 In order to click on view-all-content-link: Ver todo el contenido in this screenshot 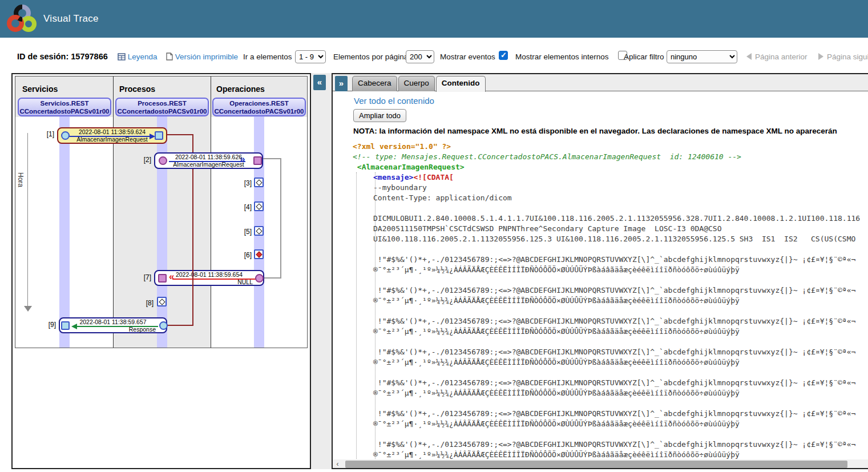, I will do `click(394, 100)`.